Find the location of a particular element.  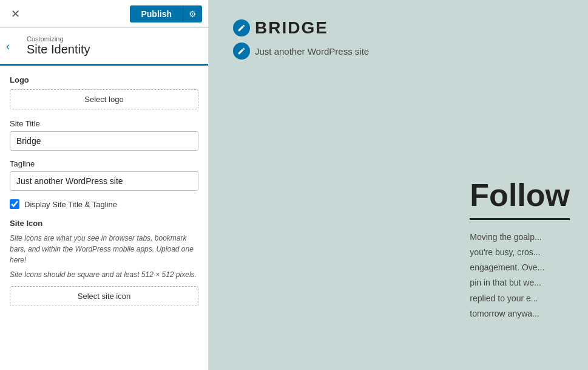

preview-follow-section: Follow Moving the goalp... you're busy, … is located at coordinates (519, 249).